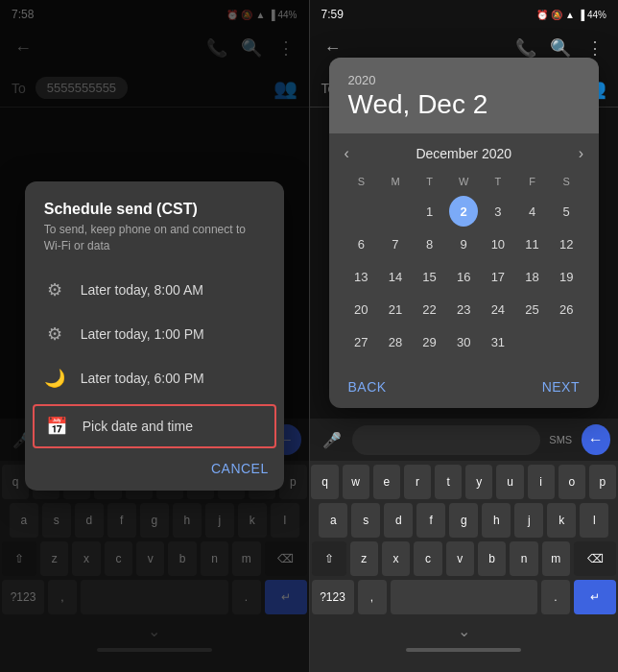 This screenshot has width=618, height=672. Describe the element at coordinates (572, 482) in the screenshot. I see `key-r-o: o` at that location.